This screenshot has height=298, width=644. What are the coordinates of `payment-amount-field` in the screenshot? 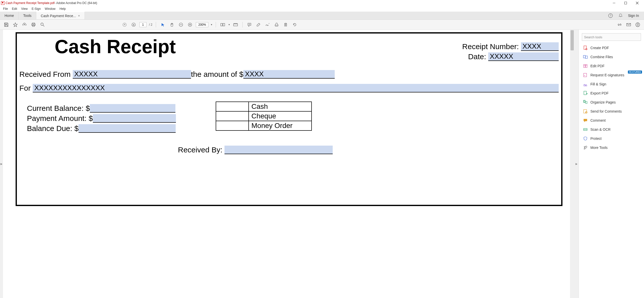 It's located at (134, 118).